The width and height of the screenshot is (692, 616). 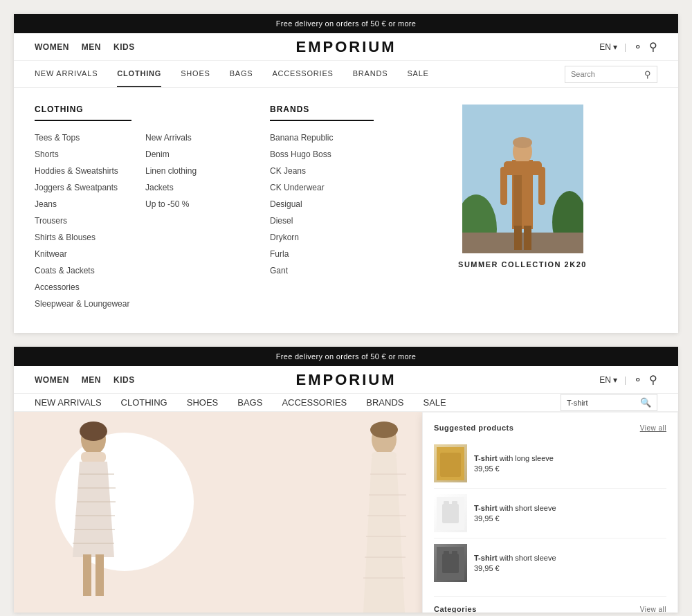 What do you see at coordinates (608, 47) in the screenshot?
I see `language-selector: EN ▾` at bounding box center [608, 47].